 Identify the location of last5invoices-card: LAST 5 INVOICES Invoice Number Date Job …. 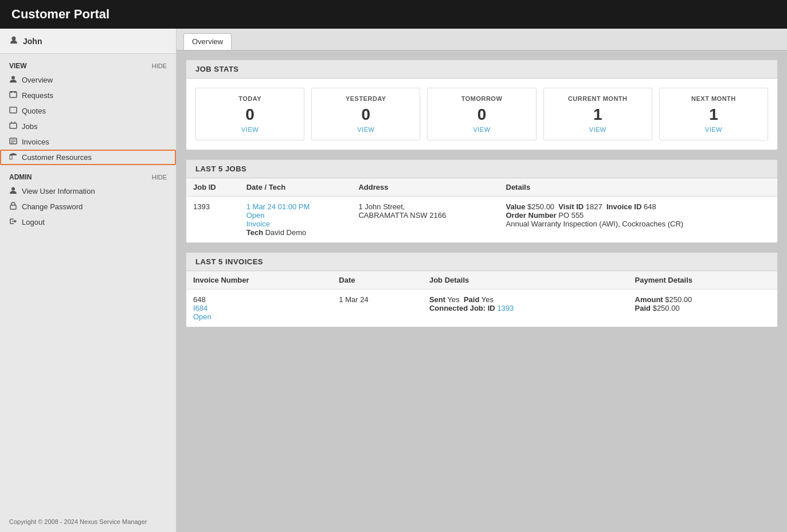
(481, 290).